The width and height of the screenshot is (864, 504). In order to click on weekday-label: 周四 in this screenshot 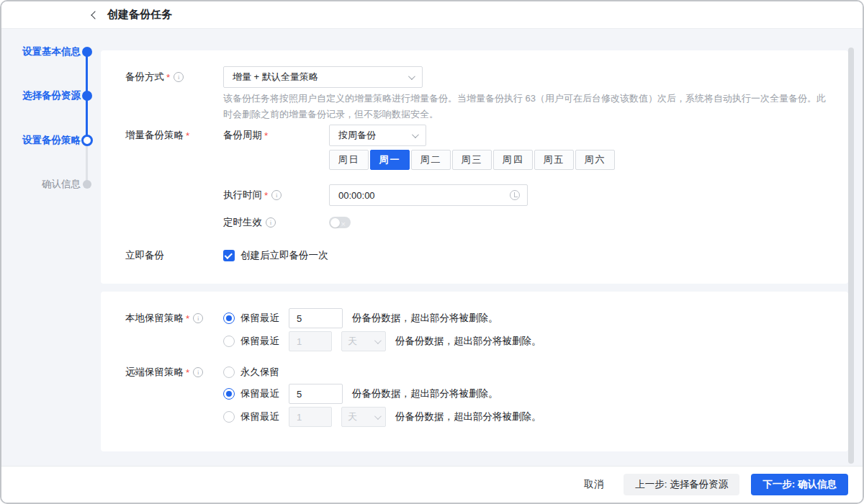, I will do `click(513, 160)`.